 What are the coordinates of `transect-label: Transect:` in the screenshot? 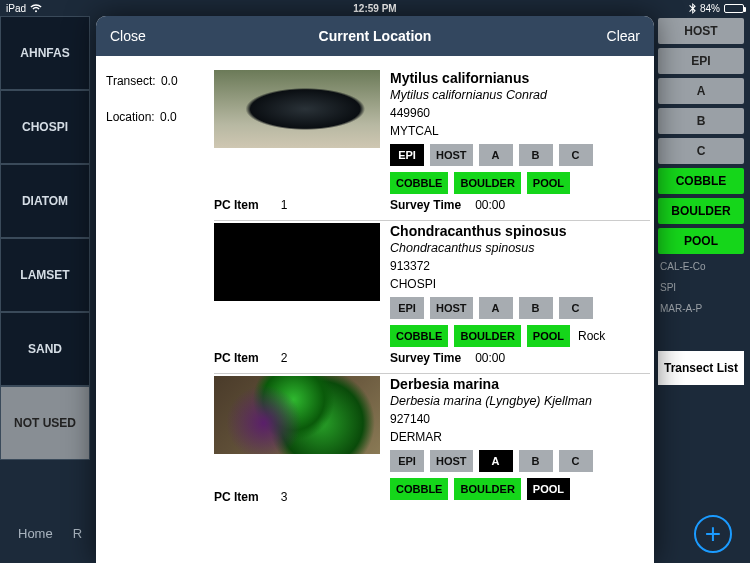 It's located at (131, 81).